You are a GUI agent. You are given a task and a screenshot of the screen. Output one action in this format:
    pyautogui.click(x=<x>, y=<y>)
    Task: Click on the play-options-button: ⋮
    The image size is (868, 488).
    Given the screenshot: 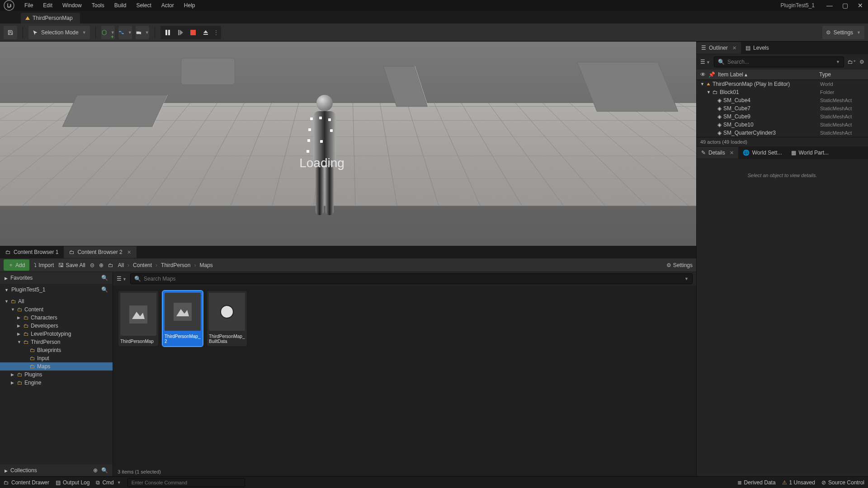 What is the action you would take?
    pyautogui.click(x=216, y=33)
    